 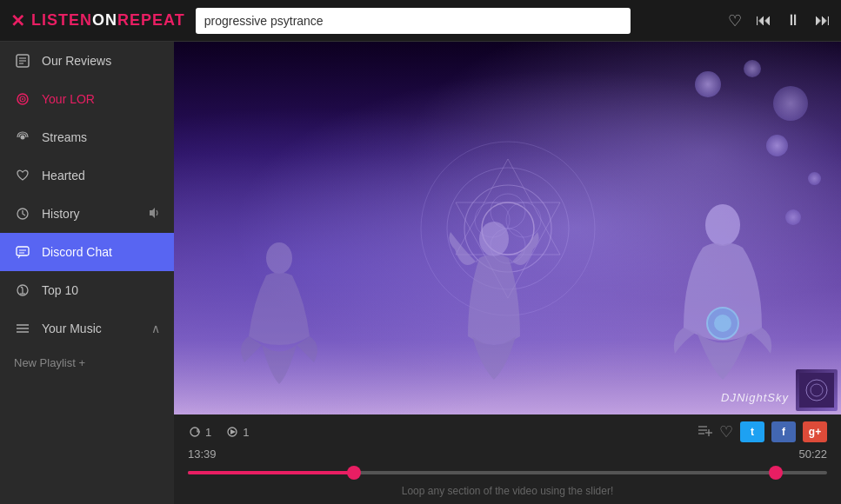 I want to click on google-share-button: g+, so click(x=815, y=432).